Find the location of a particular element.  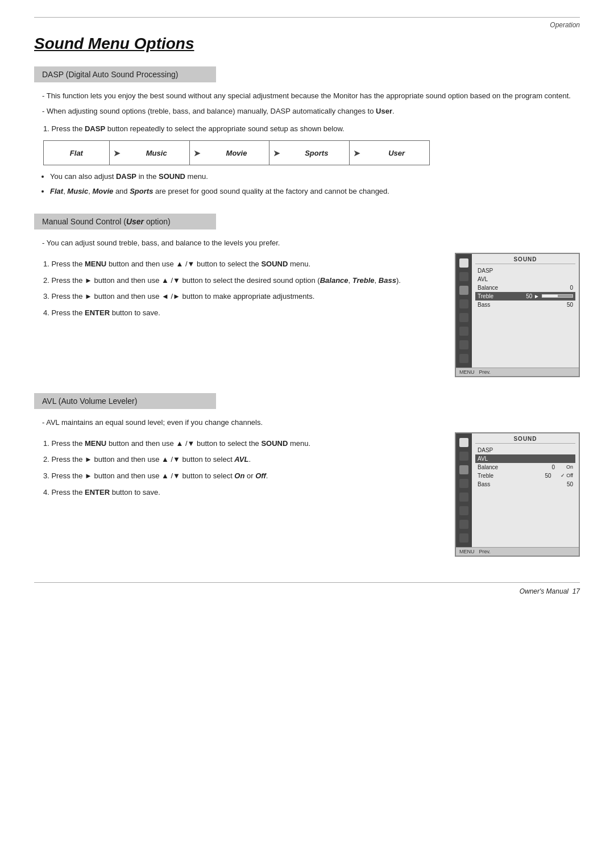

avl-step-4: 4. Press the ENTER button to save. is located at coordinates (243, 493).